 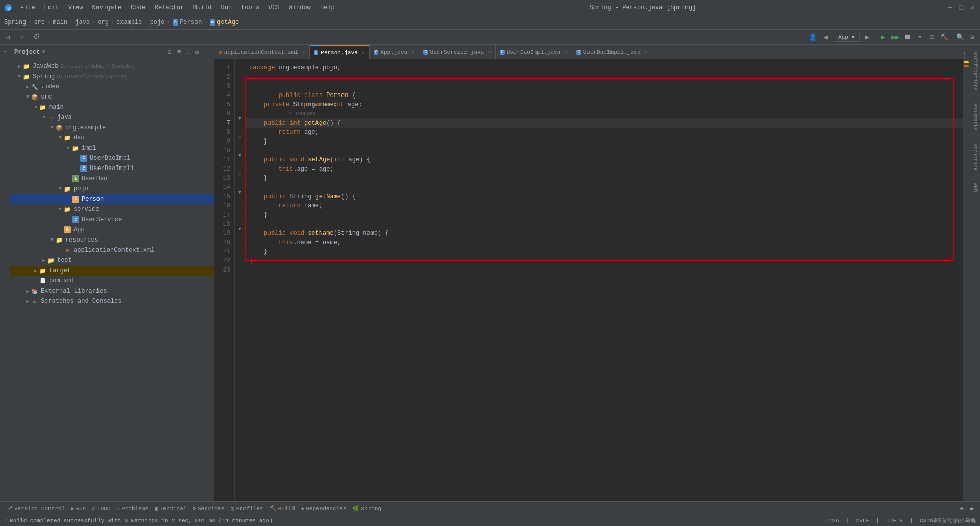 I want to click on build-button: 🔨, so click(x=944, y=37).